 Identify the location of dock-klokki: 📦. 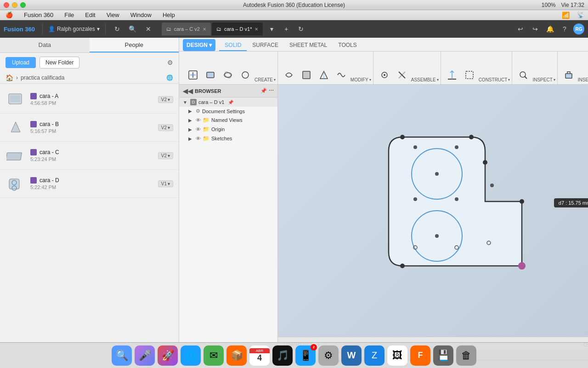
(237, 356).